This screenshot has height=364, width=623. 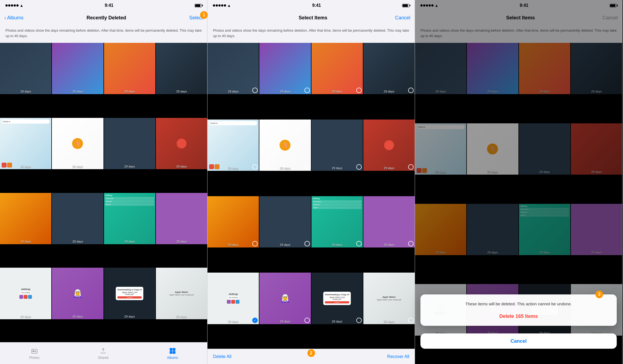 What do you see at coordinates (313, 18) in the screenshot?
I see `page-title-2: Select Items` at bounding box center [313, 18].